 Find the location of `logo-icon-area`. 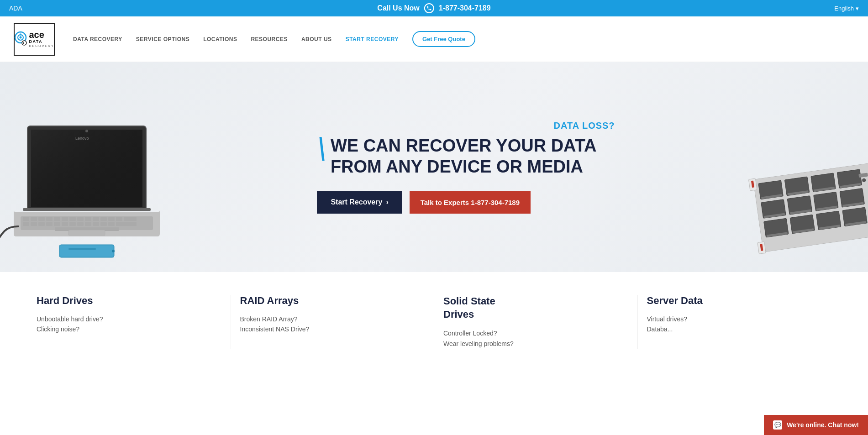

logo-icon-area is located at coordinates (21, 39).